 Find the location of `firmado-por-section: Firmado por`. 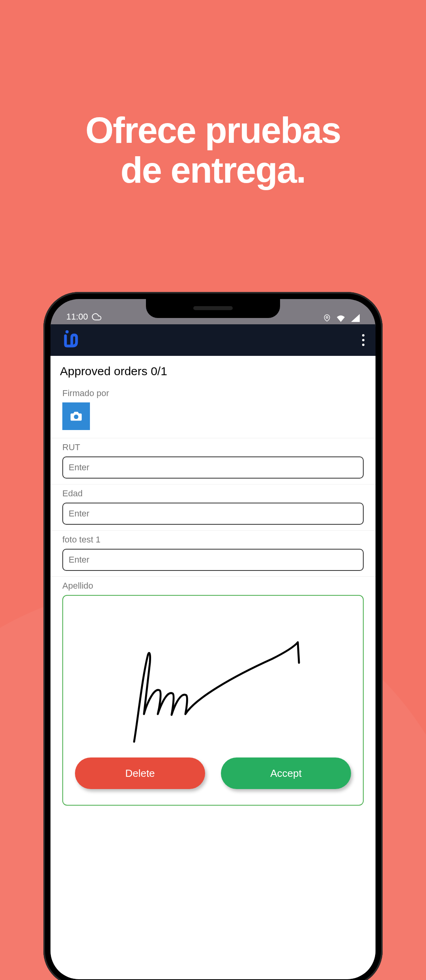

firmado-por-section: Firmado por is located at coordinates (213, 411).